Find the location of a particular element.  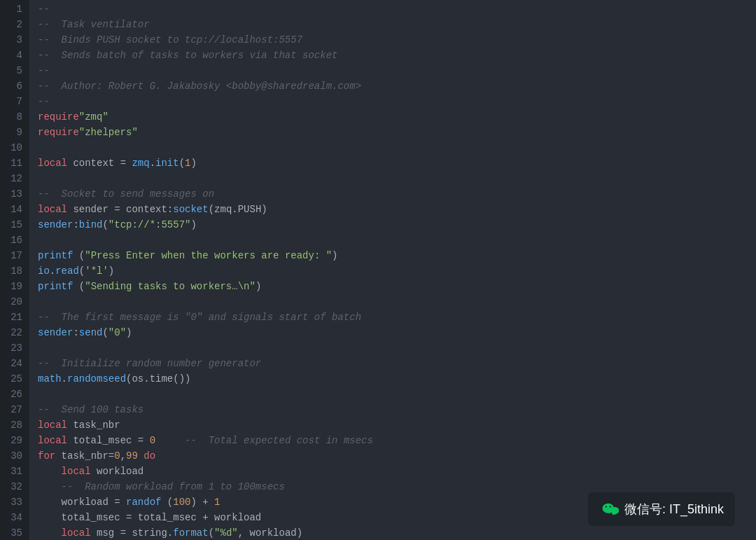

token: -- Total expected cost in msecs is located at coordinates (279, 441).